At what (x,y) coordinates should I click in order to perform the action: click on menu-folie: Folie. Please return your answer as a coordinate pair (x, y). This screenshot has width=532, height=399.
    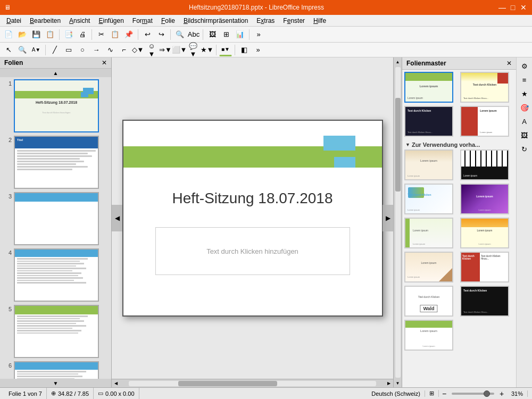
    Looking at the image, I should click on (168, 21).